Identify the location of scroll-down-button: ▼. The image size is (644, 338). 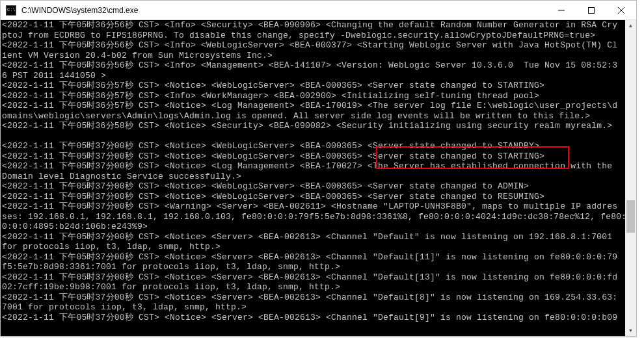
(631, 330).